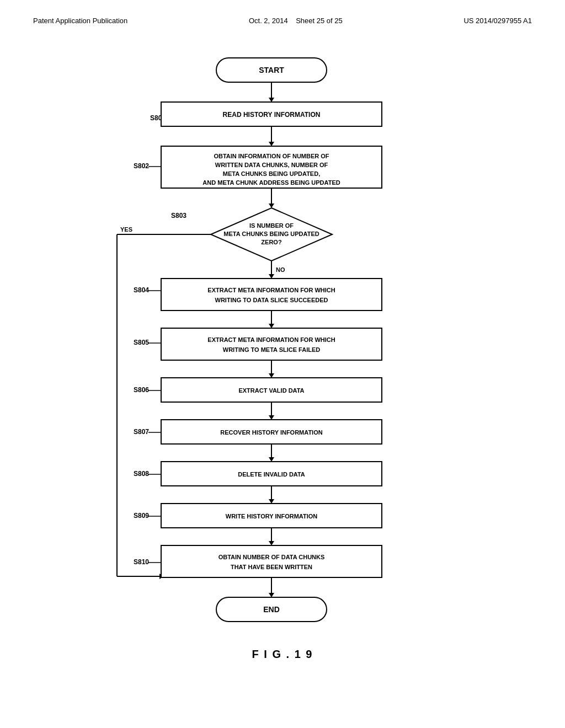 The image size is (565, 728). Describe the element at coordinates (141, 474) in the screenshot. I see `svg-text: S808` at that location.